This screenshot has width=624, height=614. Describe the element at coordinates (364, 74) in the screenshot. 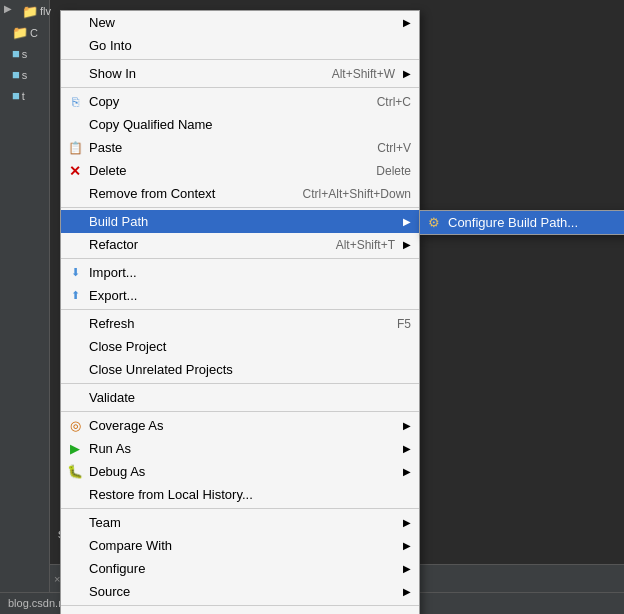

I see `menu-shortcut-show-in: Alt+Shift+W` at that location.